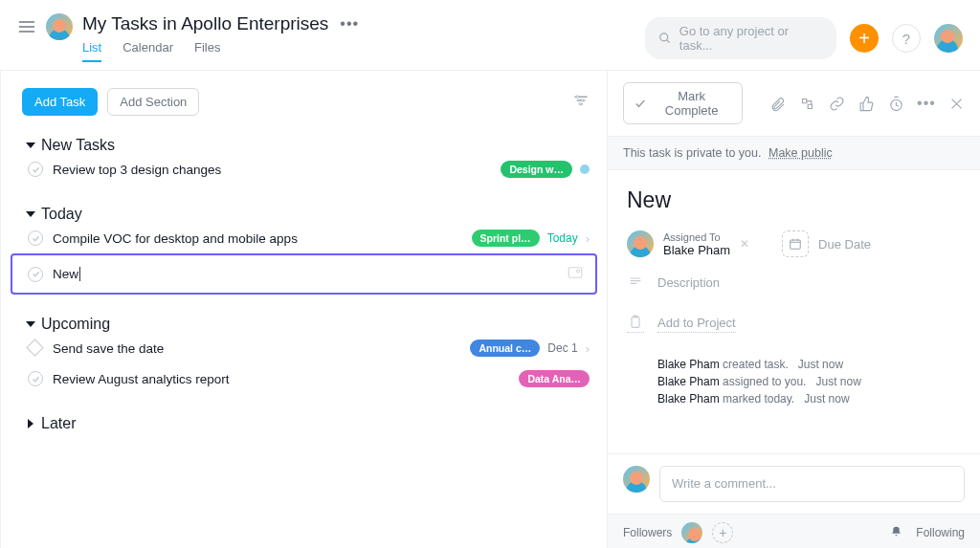  Describe the element at coordinates (312, 324) in the screenshot. I see `section-header-upcoming: Upcoming` at that location.